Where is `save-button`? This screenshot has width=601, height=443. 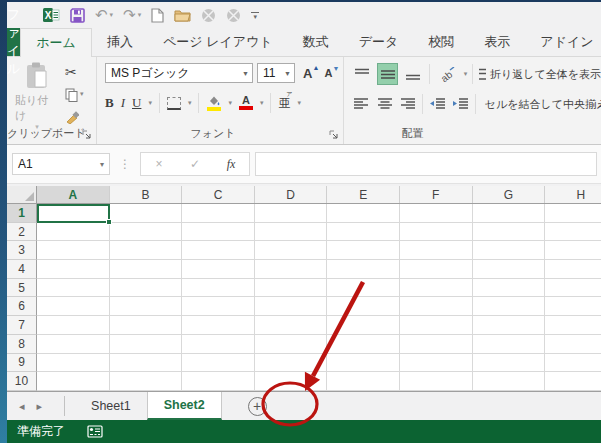 save-button is located at coordinates (78, 16).